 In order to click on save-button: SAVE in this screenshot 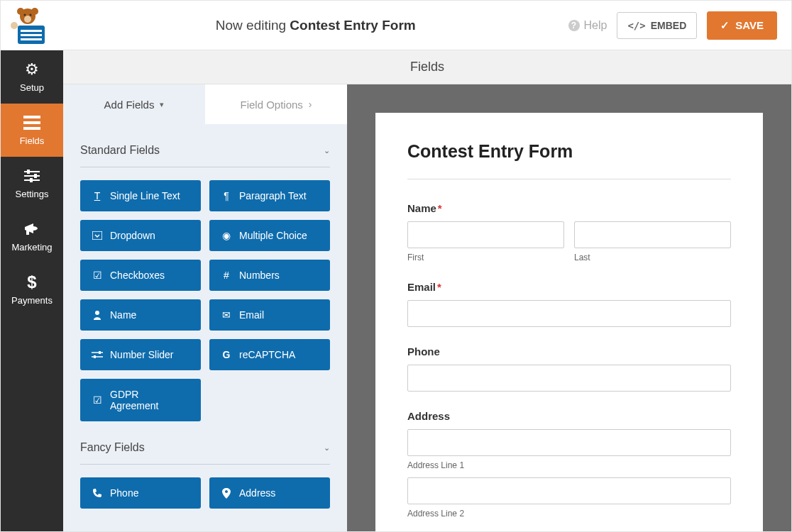, I will do `click(742, 26)`.